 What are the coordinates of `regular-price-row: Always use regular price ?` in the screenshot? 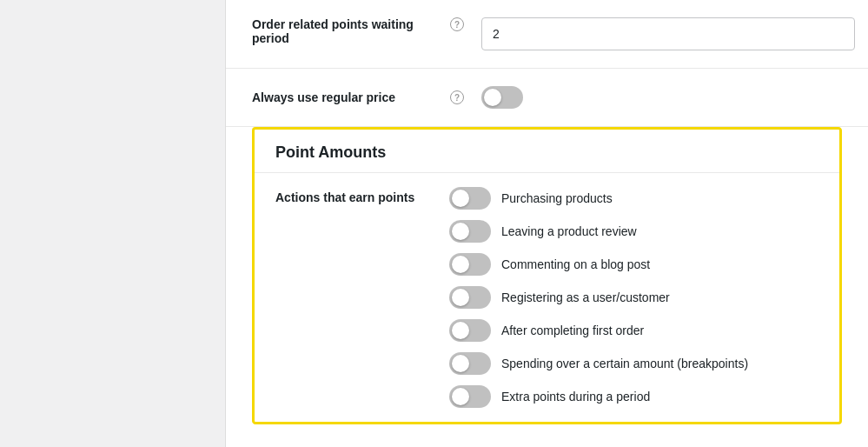 It's located at (547, 97).